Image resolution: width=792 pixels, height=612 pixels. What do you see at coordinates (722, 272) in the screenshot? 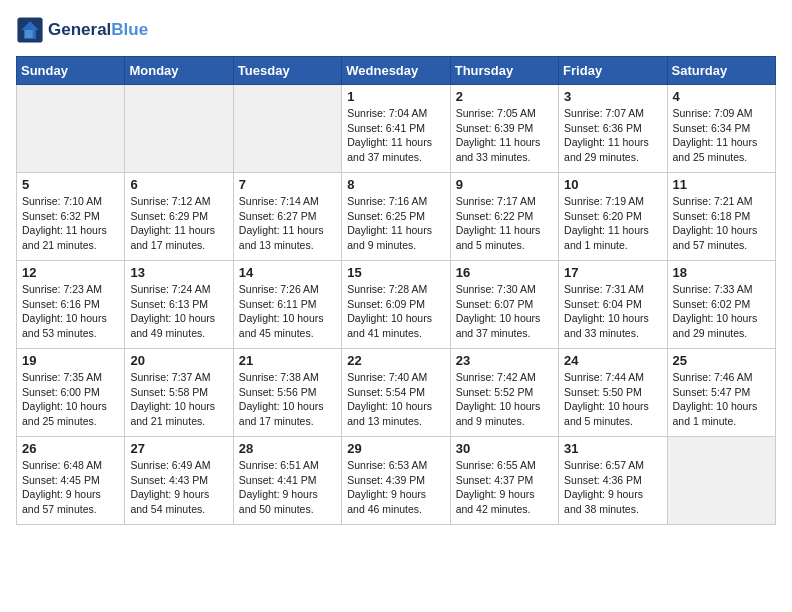
I see `day-number: 18` at bounding box center [722, 272].